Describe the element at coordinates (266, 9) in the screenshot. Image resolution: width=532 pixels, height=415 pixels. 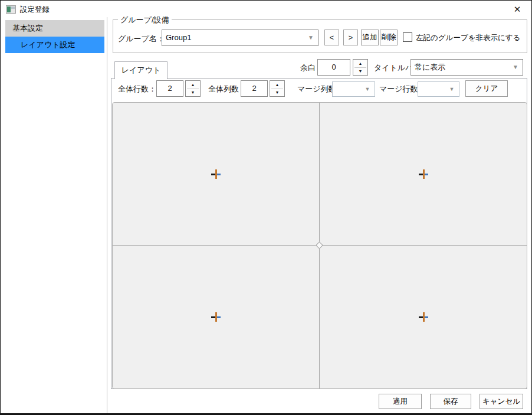
I see `title-bar: 設定登録 ✕` at that location.